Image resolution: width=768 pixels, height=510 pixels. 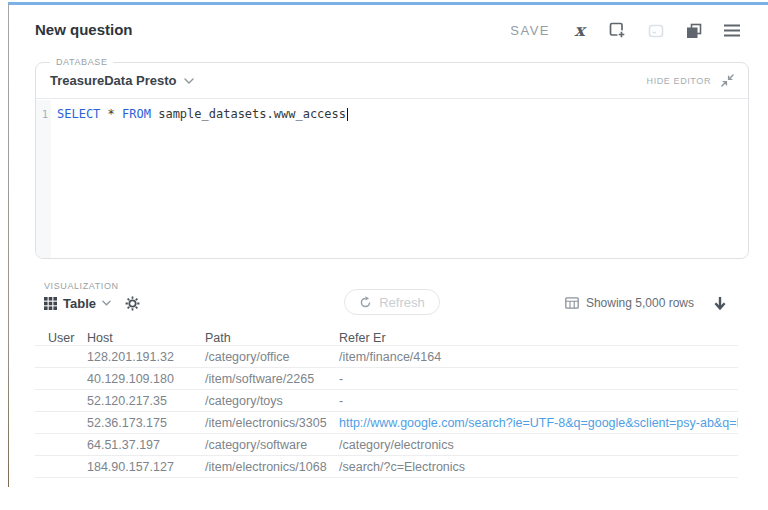 I want to click on editor-card-header: TreasureData Presto HIDE EDITOR, so click(x=392, y=81).